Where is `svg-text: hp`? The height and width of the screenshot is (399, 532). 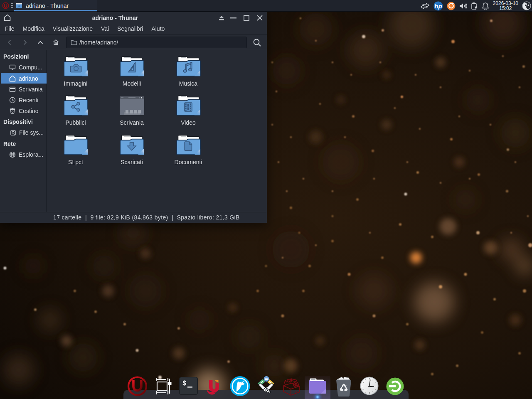 svg-text: hp is located at coordinates (438, 6).